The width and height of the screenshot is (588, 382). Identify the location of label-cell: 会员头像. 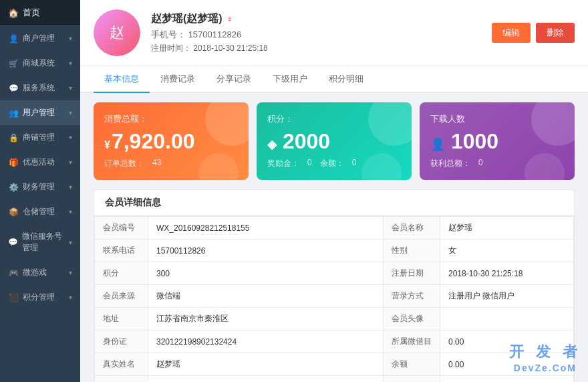
(412, 319).